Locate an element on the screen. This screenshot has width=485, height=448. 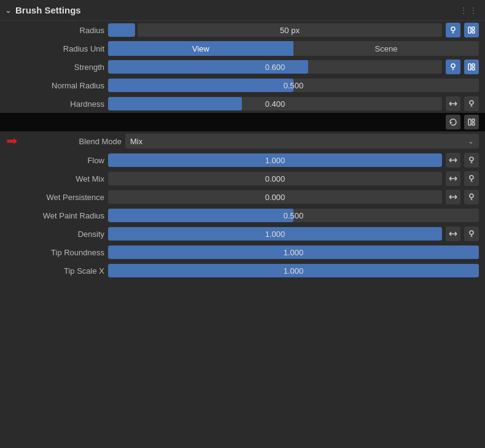
flow-row: Flow 1.000 is located at coordinates (243, 160).